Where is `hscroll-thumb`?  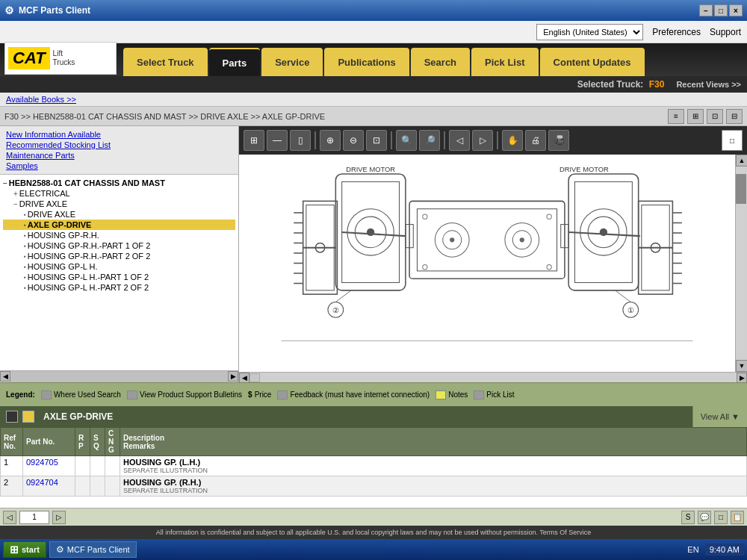 hscroll-thumb is located at coordinates (255, 378).